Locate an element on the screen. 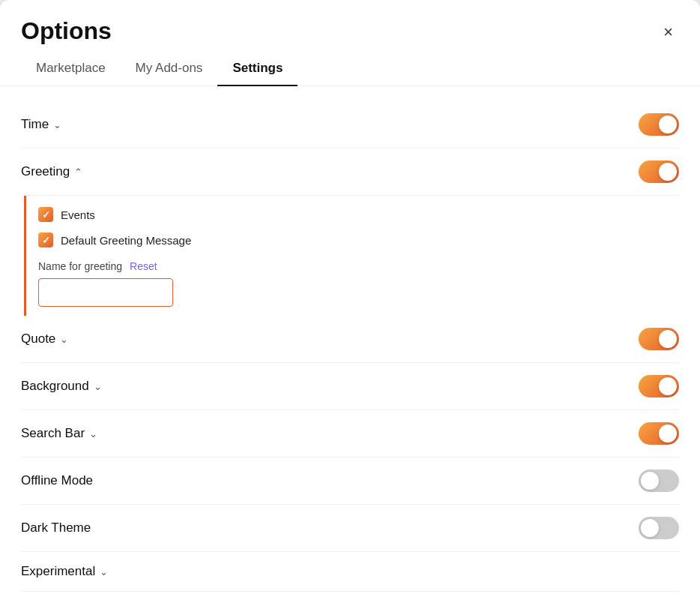 This screenshot has width=700, height=597. greeting-label: Greeting ⌃ is located at coordinates (52, 172).